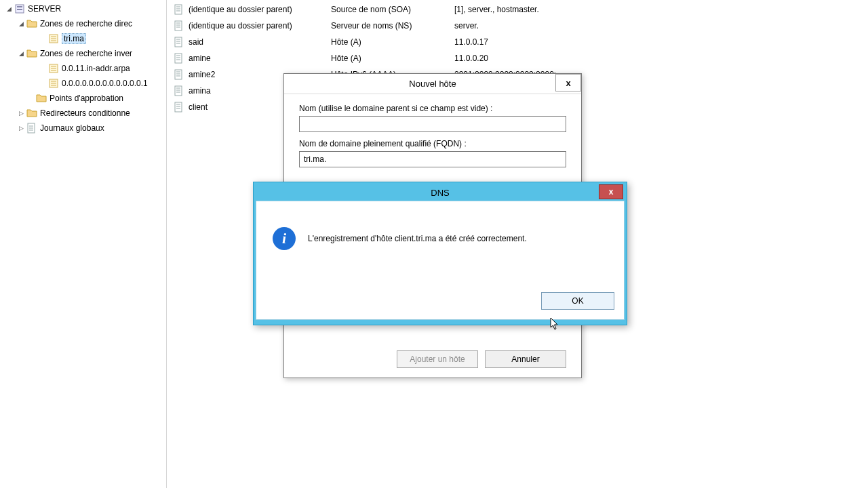 The width and height of the screenshot is (868, 488). What do you see at coordinates (83, 128) in the screenshot?
I see `tree-node-global-logs: ▷ Journaux globaux` at bounding box center [83, 128].